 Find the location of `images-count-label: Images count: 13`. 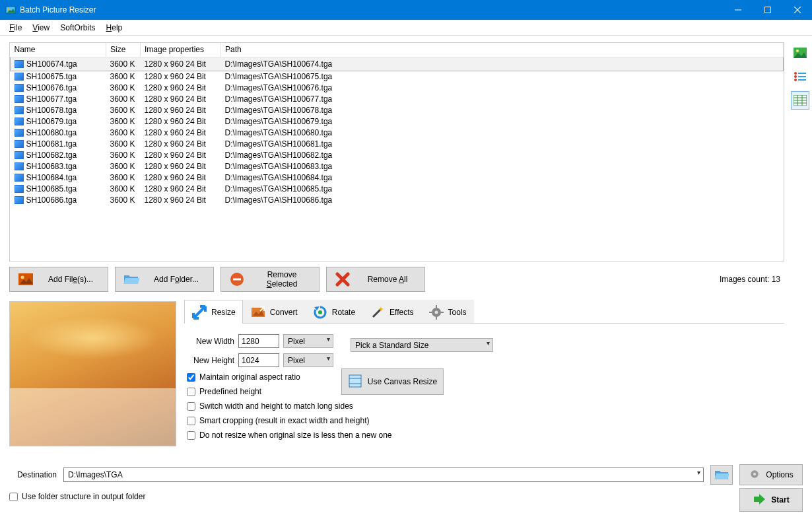

images-count-label: Images count: 13 is located at coordinates (750, 279).